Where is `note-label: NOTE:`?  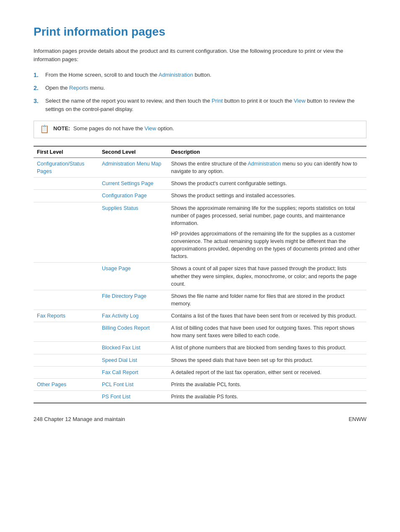
note-label: NOTE: is located at coordinates (62, 128).